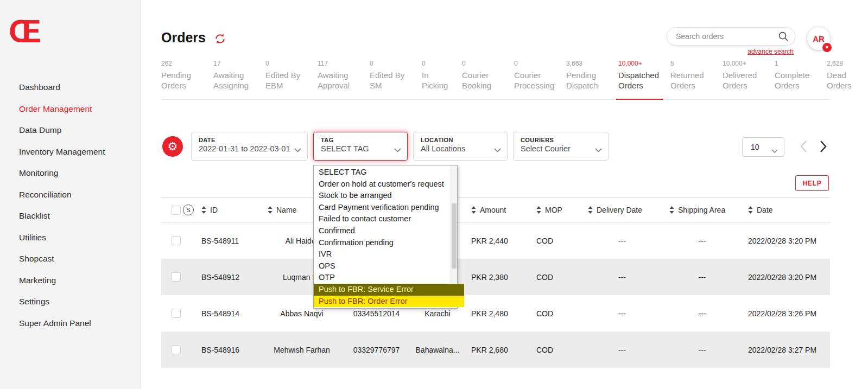  What do you see at coordinates (436, 79) in the screenshot?
I see `tab-in-picking: 0In Picking` at bounding box center [436, 79].